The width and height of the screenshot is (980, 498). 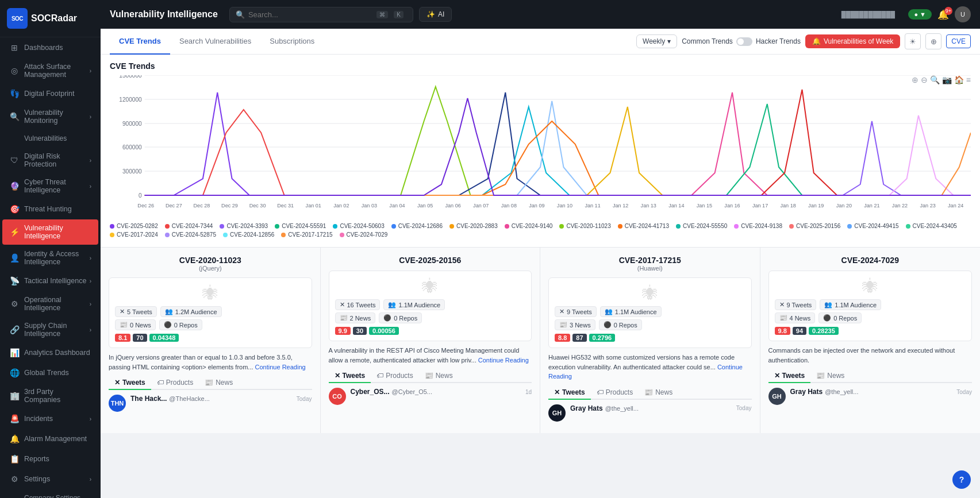 I want to click on card-tab-tweets-cve-2017-17215: ✕ Tweets, so click(x=570, y=393).